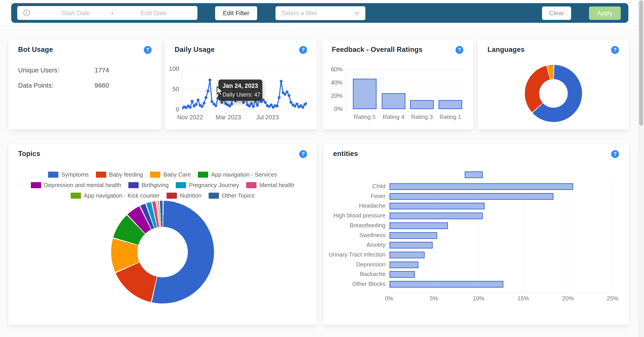  Describe the element at coordinates (148, 185) in the screenshot. I see `legend-item: Birthgiving` at that location.